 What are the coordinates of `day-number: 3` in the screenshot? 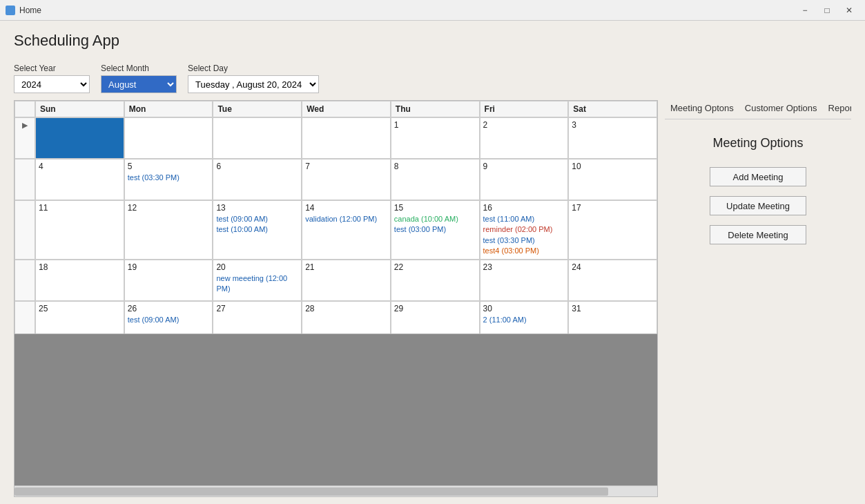 It's located at (613, 125).